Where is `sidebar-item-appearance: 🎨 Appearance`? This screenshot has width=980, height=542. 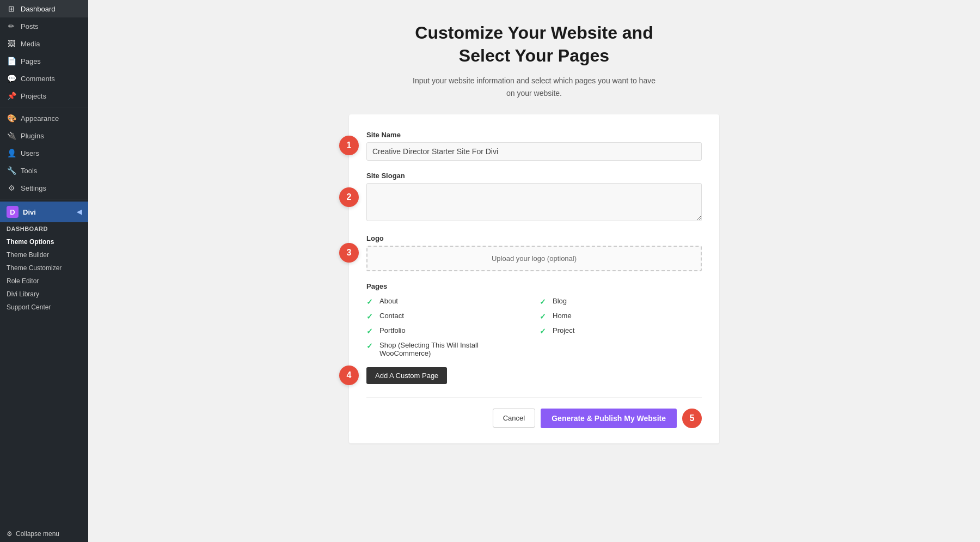
sidebar-item-appearance: 🎨 Appearance is located at coordinates (44, 118).